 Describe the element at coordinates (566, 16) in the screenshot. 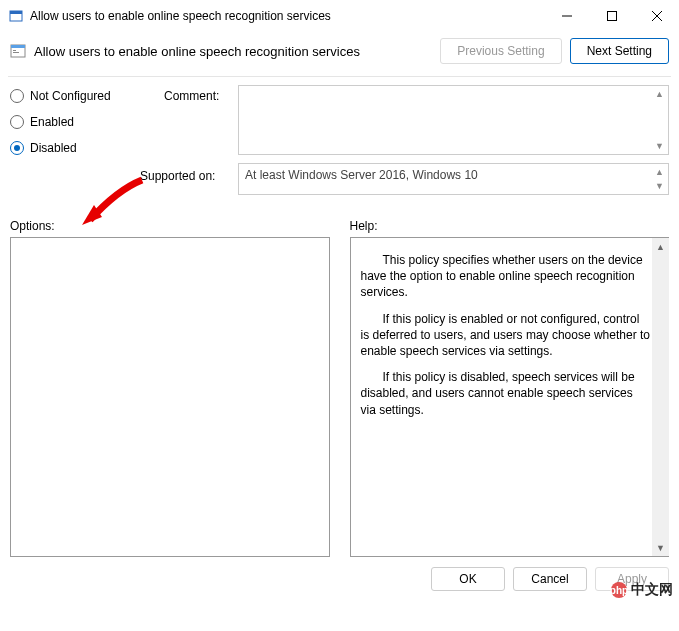

I see `minimize-button` at that location.